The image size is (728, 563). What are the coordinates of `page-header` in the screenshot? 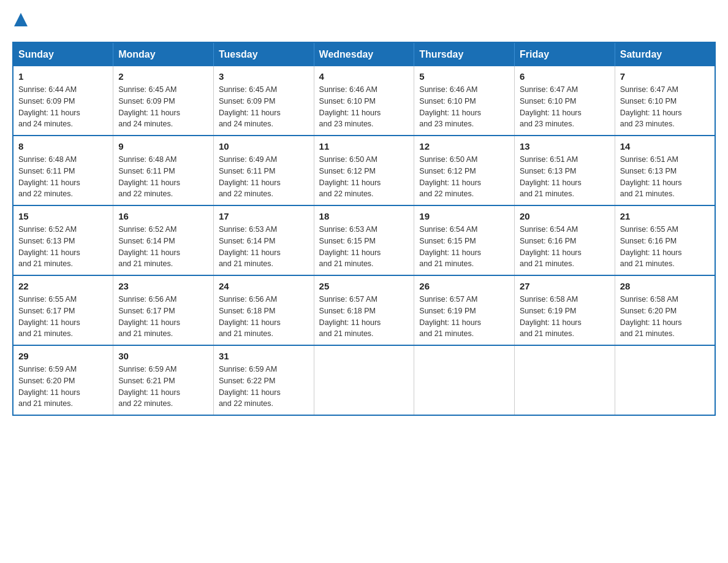 It's located at (364, 21).